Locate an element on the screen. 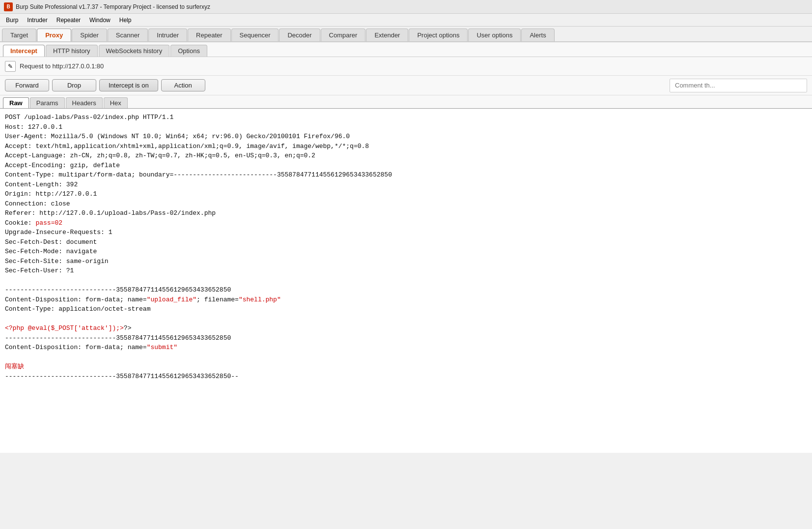 The height and width of the screenshot is (529, 812). menu-window: Window is located at coordinates (100, 20).